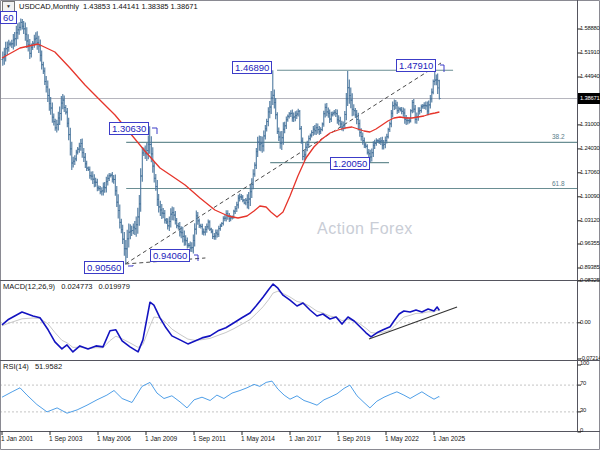  Describe the element at coordinates (140, 6) in the screenshot. I see `ohlc-values: 1.43853 1.44141 1.38385 1.38671` at that location.